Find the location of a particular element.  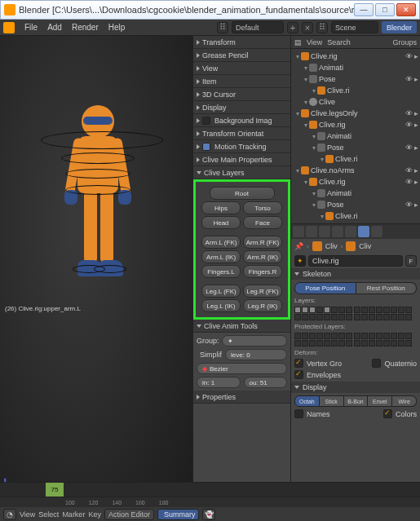

menu-render: Render is located at coordinates (85, 28).